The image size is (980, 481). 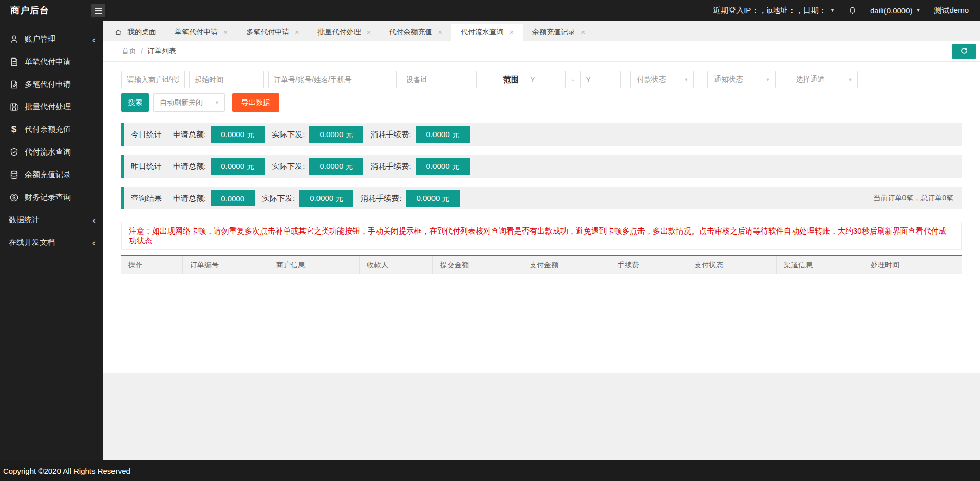 What do you see at coordinates (742, 80) in the screenshot?
I see `notify-status-select: 通知状态 ▼` at bounding box center [742, 80].